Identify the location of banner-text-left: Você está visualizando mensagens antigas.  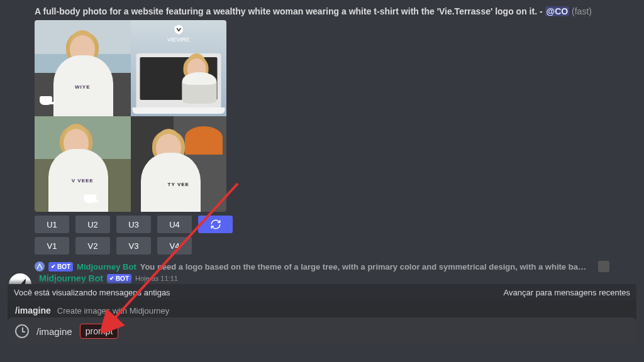
(92, 293).